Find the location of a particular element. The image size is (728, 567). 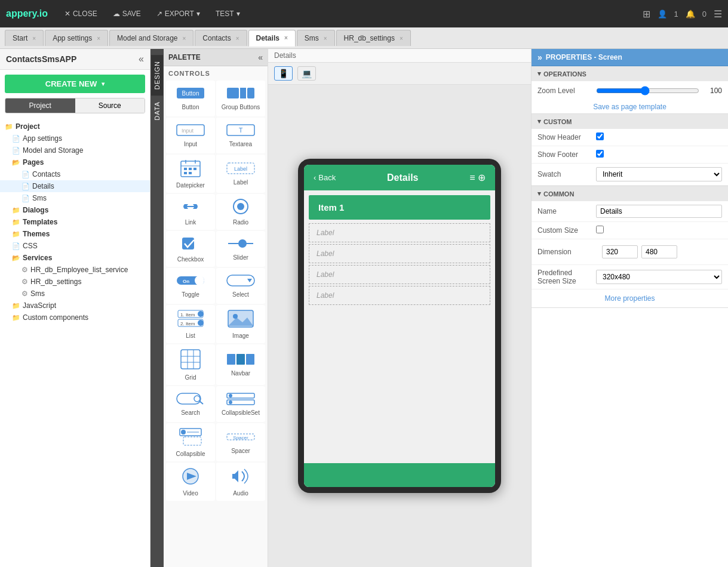

close-x-icon: ✕ is located at coordinates (67, 14).